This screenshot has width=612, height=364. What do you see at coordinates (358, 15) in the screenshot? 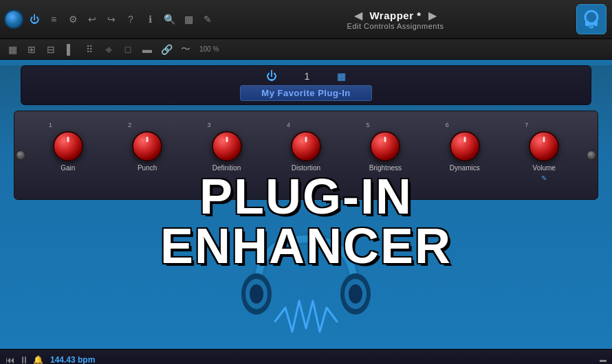
I see `nav-left-arrow: ◀` at bounding box center [358, 15].